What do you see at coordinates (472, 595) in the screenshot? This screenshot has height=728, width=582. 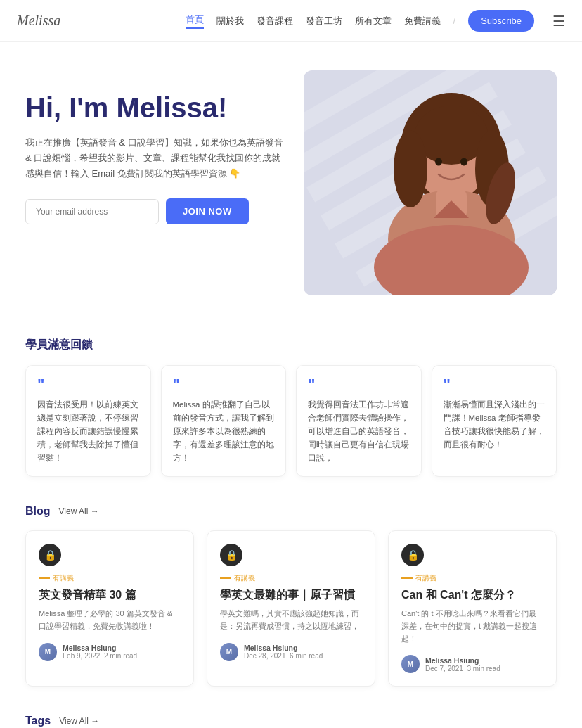 I see `blog-post-title-3: Can 和 Can't 怎麼分？` at bounding box center [472, 595].